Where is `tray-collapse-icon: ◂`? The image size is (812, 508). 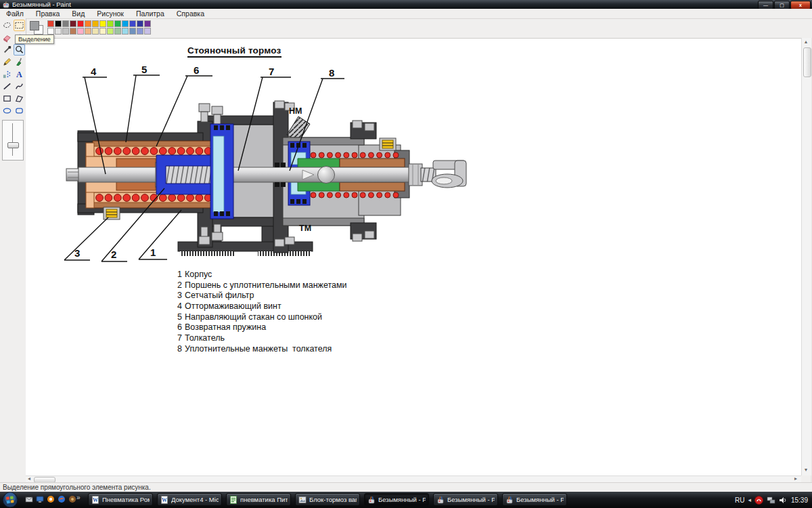 tray-collapse-icon: ◂ is located at coordinates (750, 500).